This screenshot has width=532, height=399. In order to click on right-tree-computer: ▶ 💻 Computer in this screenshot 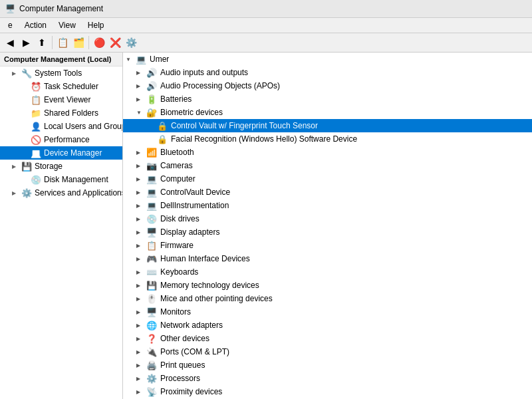, I will do `click(327, 179)`.